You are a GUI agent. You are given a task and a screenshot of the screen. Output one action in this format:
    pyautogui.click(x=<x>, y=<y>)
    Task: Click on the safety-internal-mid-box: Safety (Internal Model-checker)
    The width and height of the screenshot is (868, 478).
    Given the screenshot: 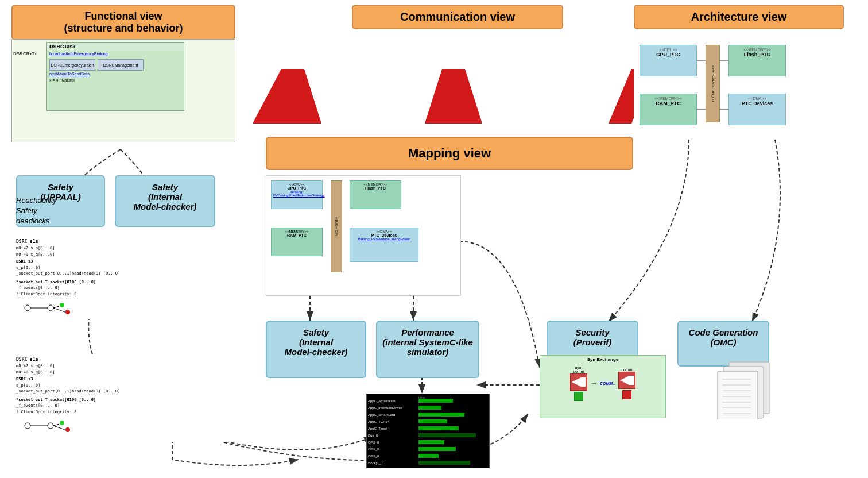 What is the action you would take?
    pyautogui.click(x=316, y=349)
    